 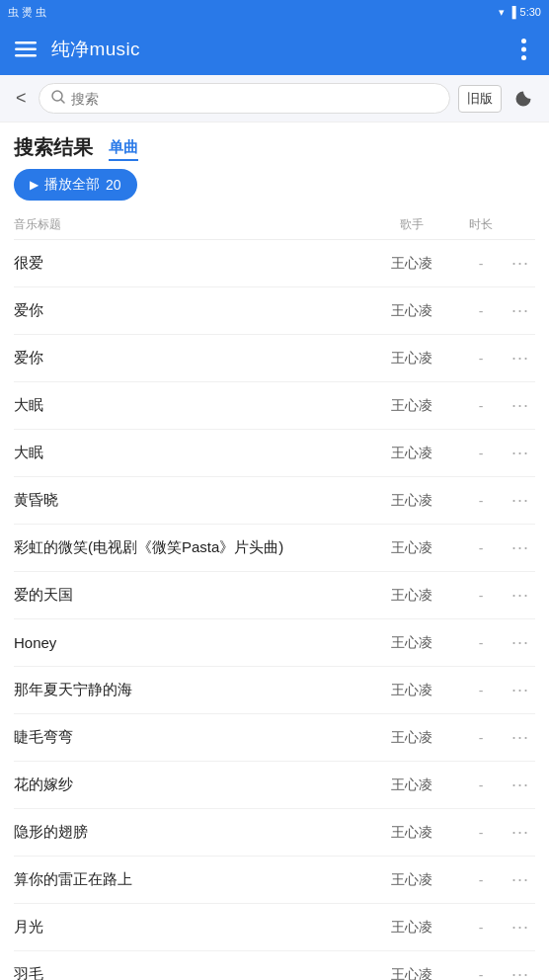 I want to click on status-right: ▾ ▐ 5:30, so click(x=519, y=12).